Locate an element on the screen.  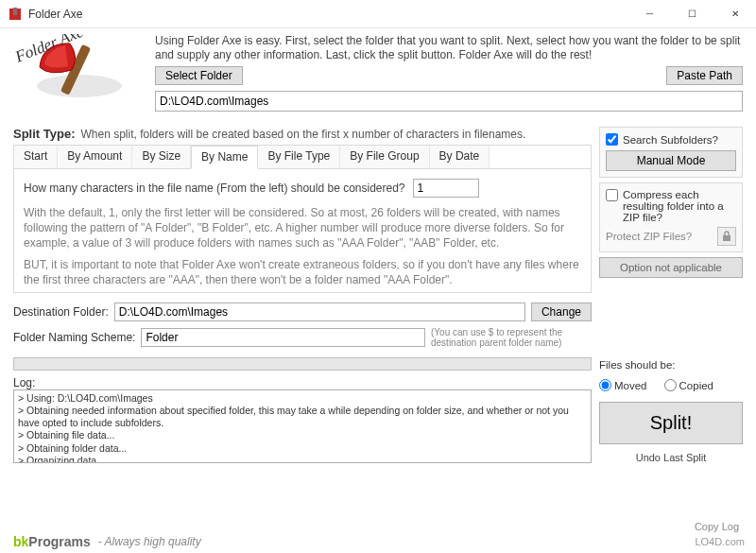
paste-path-button: Paste Path is located at coordinates (705, 76).